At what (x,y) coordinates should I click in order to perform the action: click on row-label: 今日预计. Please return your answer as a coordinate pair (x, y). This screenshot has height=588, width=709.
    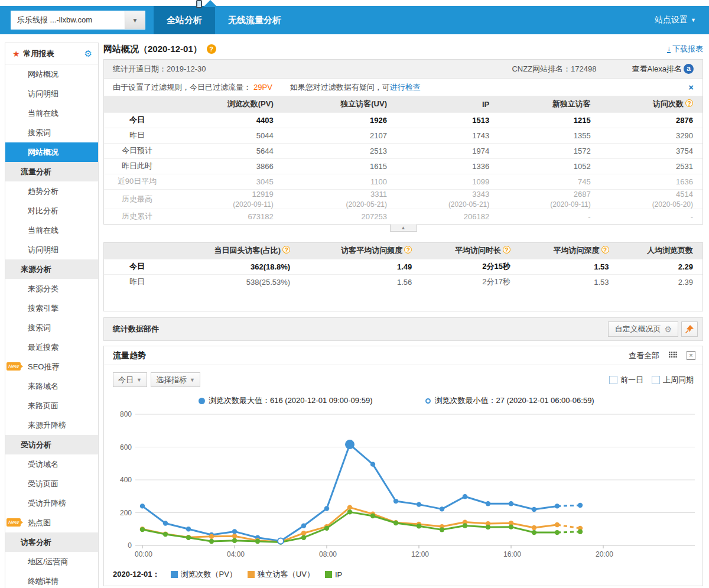
    Looking at the image, I should click on (137, 151).